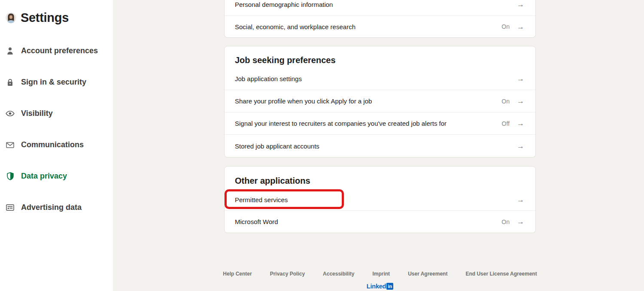 The image size is (644, 291). Describe the element at coordinates (237, 274) in the screenshot. I see `footer-link-help-center: Help Center` at that location.